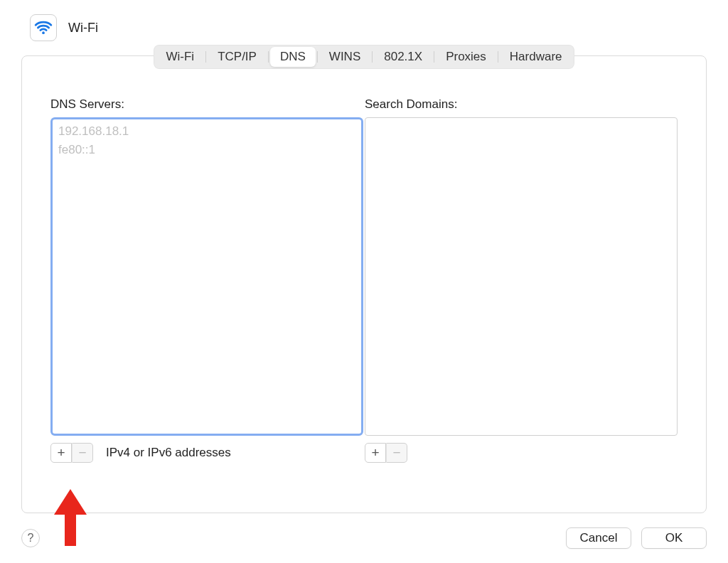  I want to click on tab-wifi: Wi-Fi, so click(180, 57).